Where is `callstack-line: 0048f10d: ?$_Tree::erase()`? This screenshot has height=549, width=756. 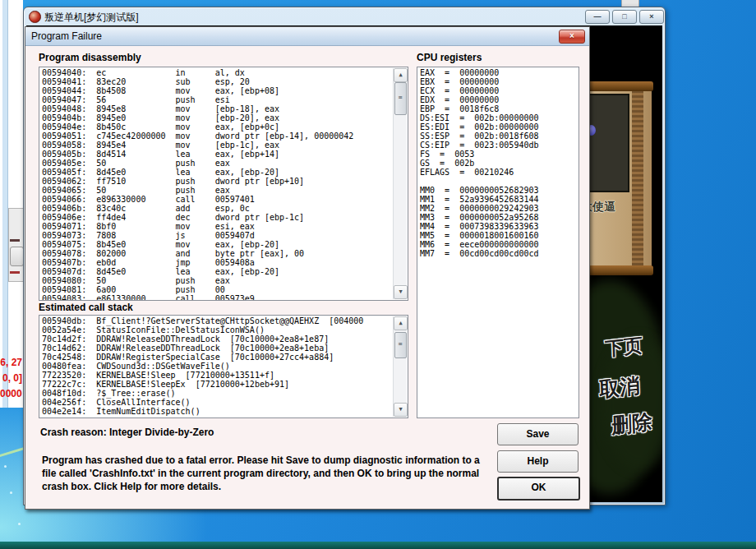 callstack-line: 0048f10d: ?$_Tree::erase() is located at coordinates (217, 393).